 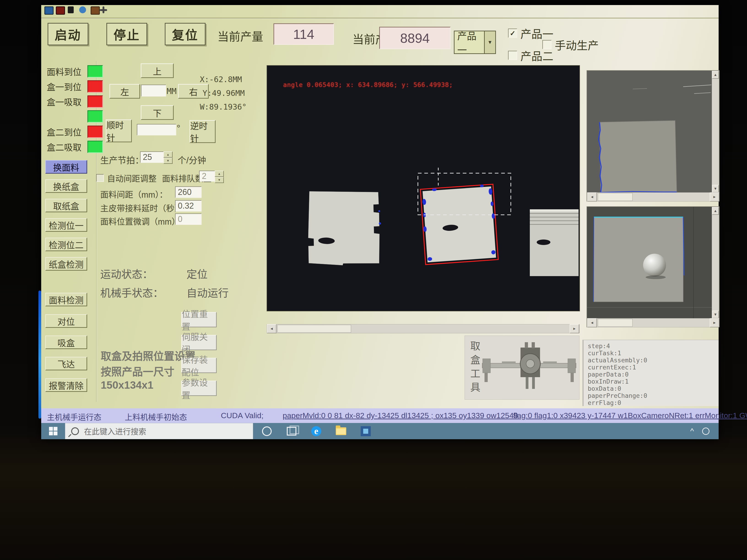 I want to click on sidebar-button-fabric-detect: 面料检测, so click(x=66, y=299).